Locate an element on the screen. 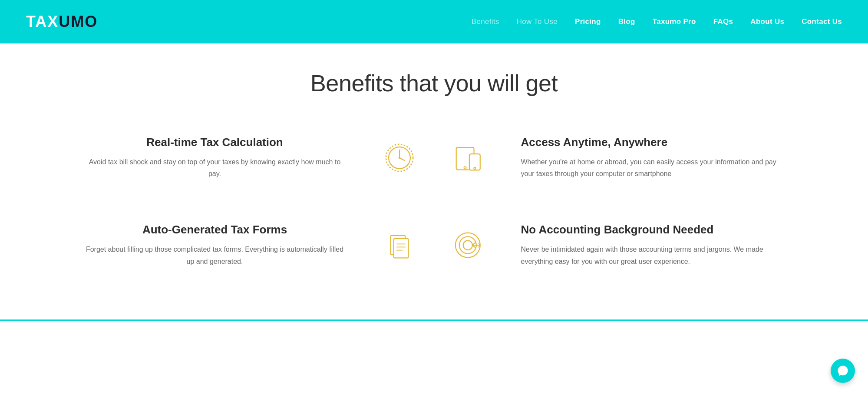  benefit-noaccounting-desc: Never be intimidated again with those ac… is located at coordinates (653, 255).